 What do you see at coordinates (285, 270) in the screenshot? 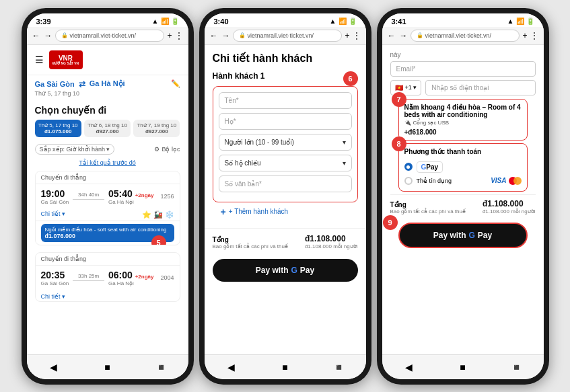
I see `pay-button-2: Pay with G Pay` at bounding box center [285, 270].